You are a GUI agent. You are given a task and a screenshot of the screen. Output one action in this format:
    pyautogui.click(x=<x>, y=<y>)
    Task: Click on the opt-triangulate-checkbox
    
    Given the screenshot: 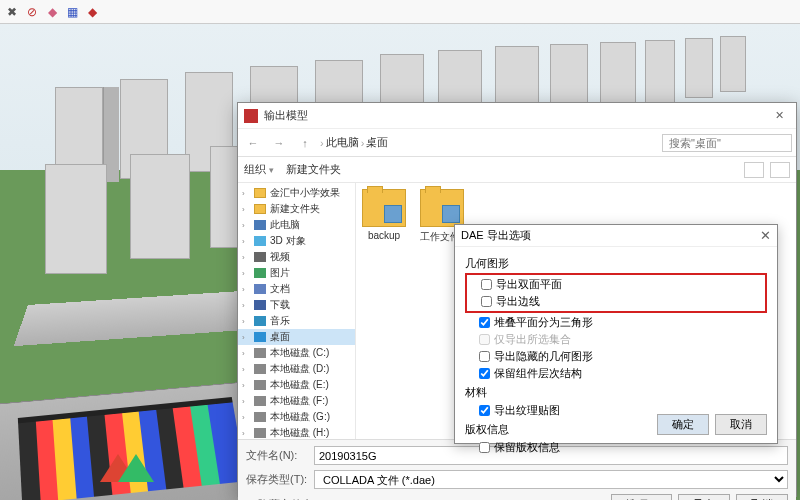 What is the action you would take?
    pyautogui.click(x=484, y=322)
    